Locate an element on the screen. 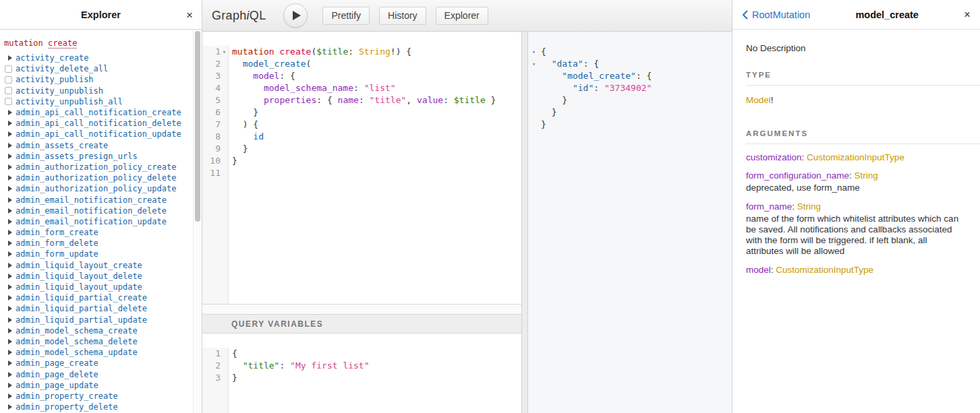 The height and width of the screenshot is (413, 980). execute-button is located at coordinates (295, 15).